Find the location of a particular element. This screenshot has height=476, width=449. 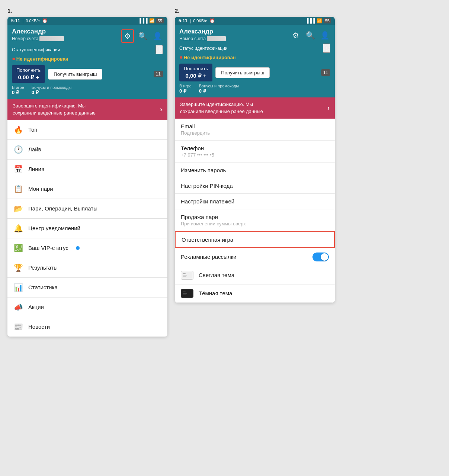

search-button-2: 🔍 is located at coordinates (310, 35).